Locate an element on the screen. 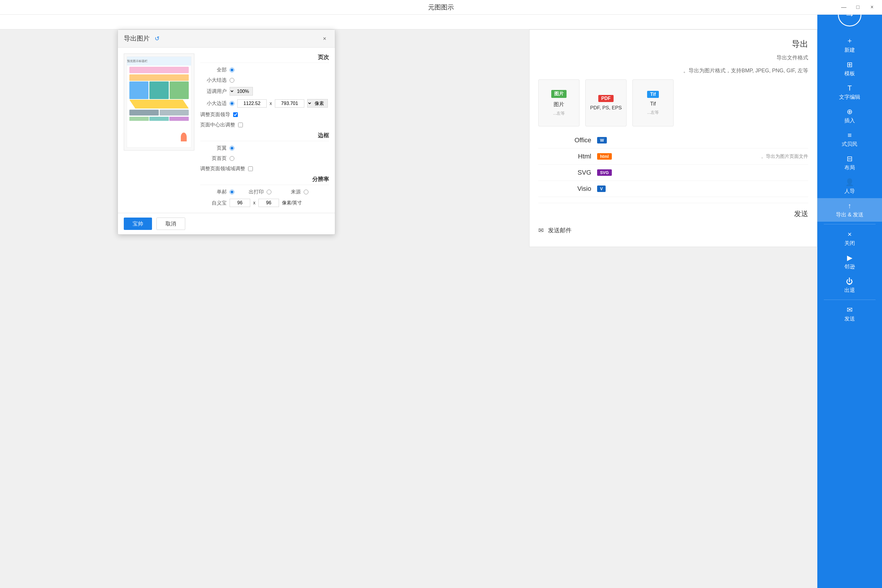 Image resolution: width=882 pixels, height=588 pixels. sidebar-send-label: 发送 is located at coordinates (850, 319).